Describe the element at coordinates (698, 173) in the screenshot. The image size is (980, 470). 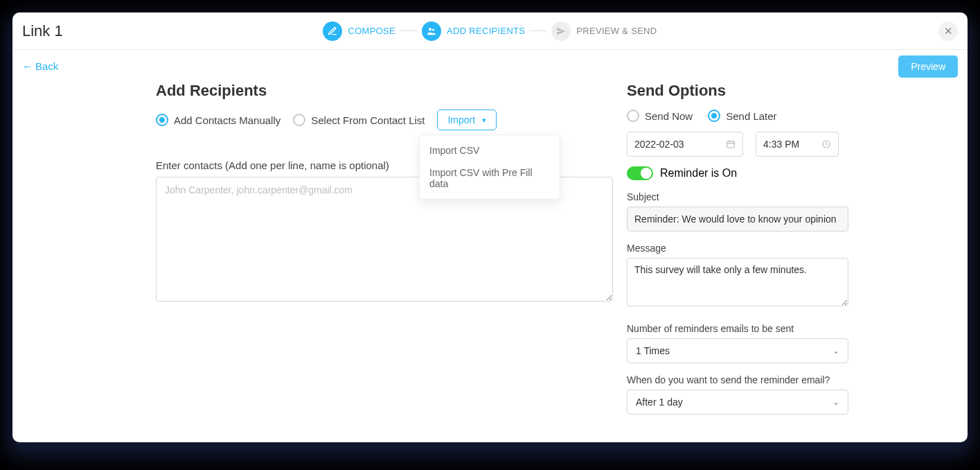
I see `reminder-toggle-label: Reminder is On` at that location.